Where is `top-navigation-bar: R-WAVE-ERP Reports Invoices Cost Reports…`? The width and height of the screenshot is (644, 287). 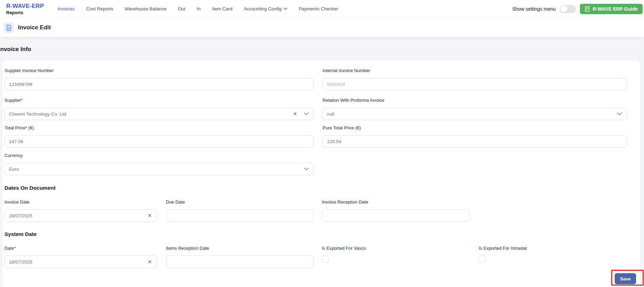 top-navigation-bar: R-WAVE-ERP Reports Invoices Cost Reports… is located at coordinates (322, 9).